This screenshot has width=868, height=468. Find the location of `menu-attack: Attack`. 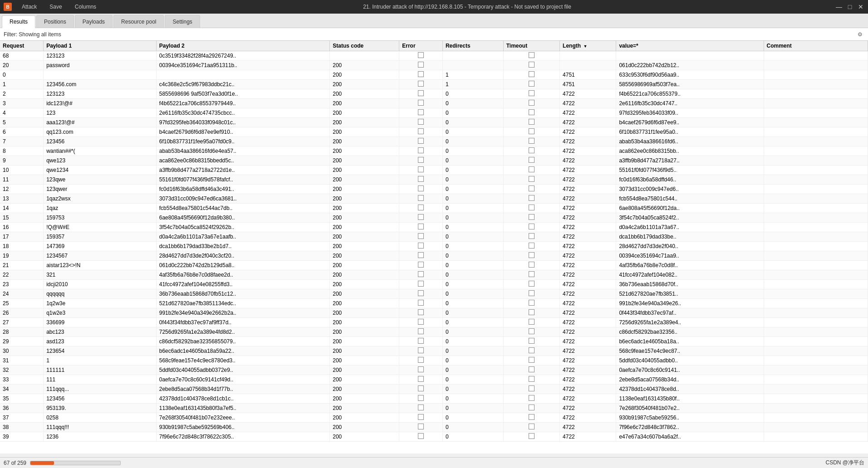

menu-attack: Attack is located at coordinates (29, 7).